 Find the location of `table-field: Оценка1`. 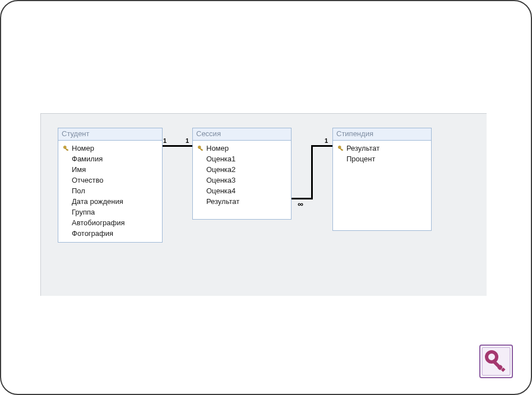

table-field: Оценка1 is located at coordinates (242, 159).